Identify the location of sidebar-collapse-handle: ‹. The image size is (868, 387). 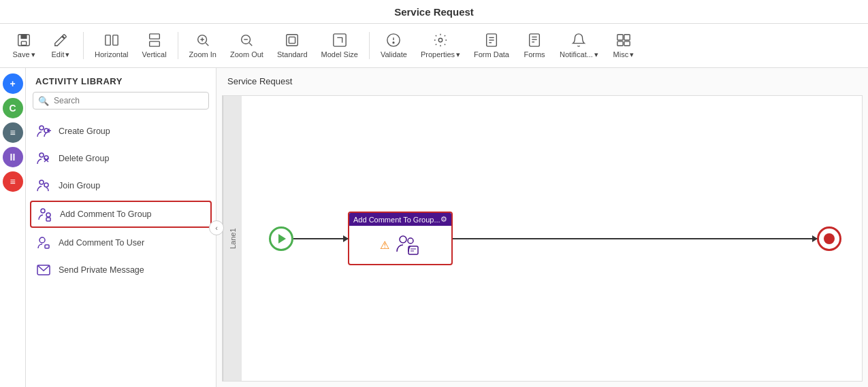
(216, 228).